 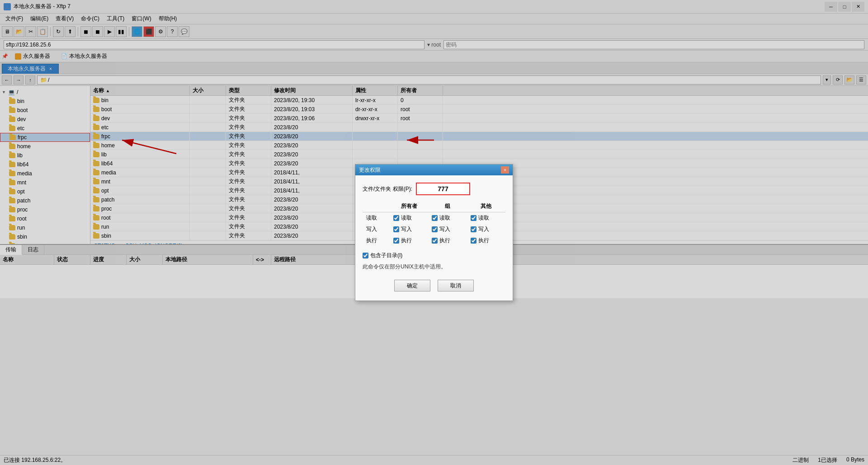 I want to click on dialog-buttons: 确定 取消, so click(x=434, y=285).